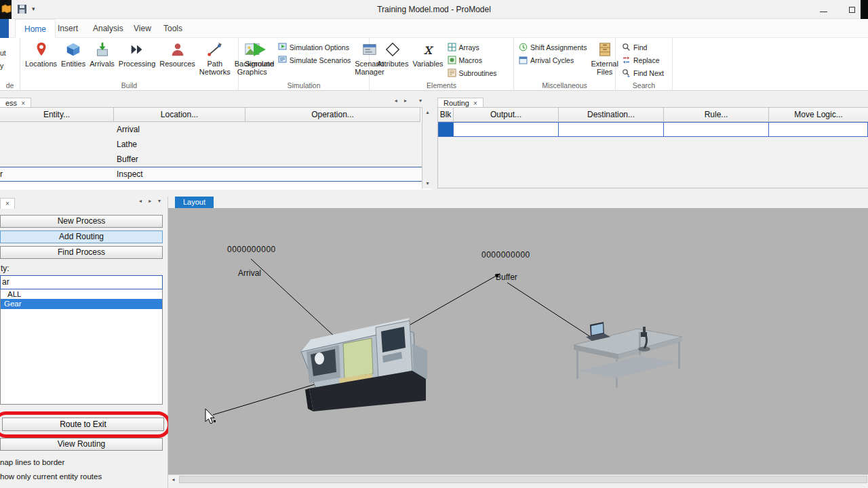 This screenshot has width=868, height=488. I want to click on locations-button: Locations, so click(41, 60).